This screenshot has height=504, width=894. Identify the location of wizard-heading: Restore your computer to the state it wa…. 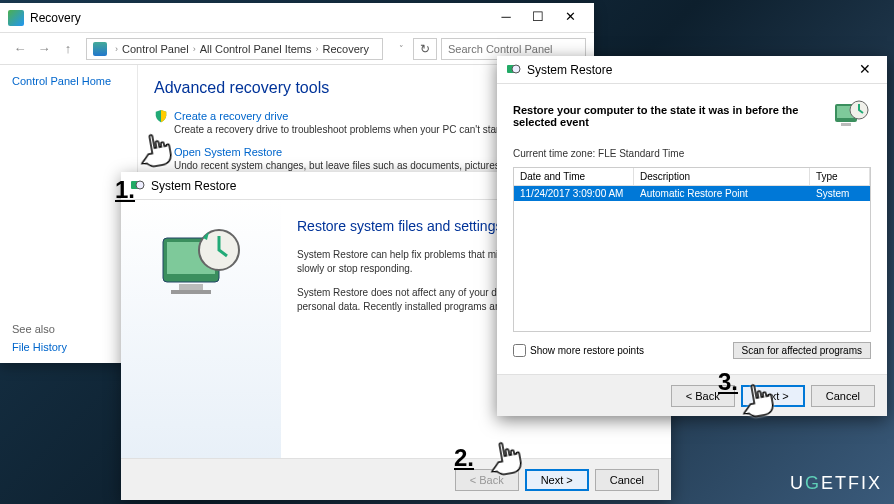
(692, 116).